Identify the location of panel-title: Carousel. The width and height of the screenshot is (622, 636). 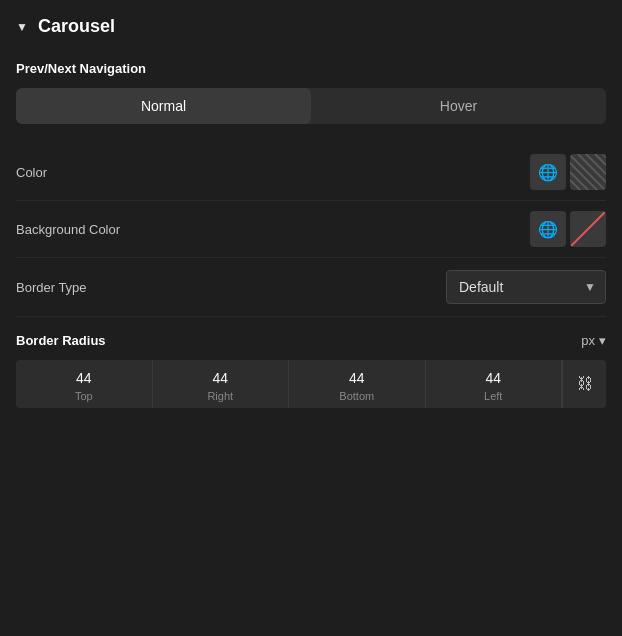
(76, 26).